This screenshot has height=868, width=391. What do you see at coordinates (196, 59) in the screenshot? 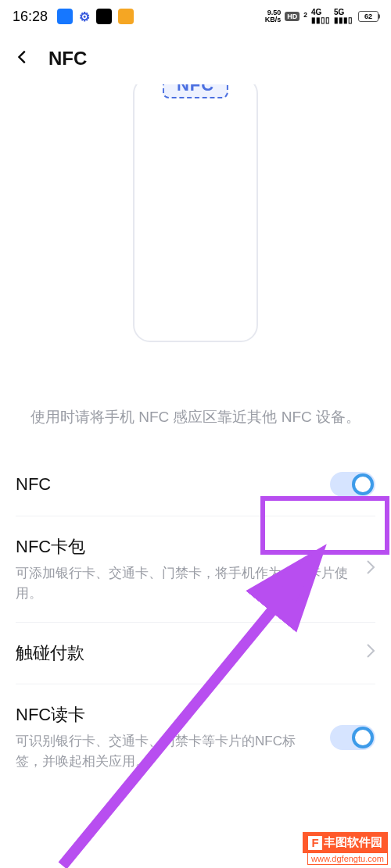
I see `page-header: NFC` at bounding box center [196, 59].